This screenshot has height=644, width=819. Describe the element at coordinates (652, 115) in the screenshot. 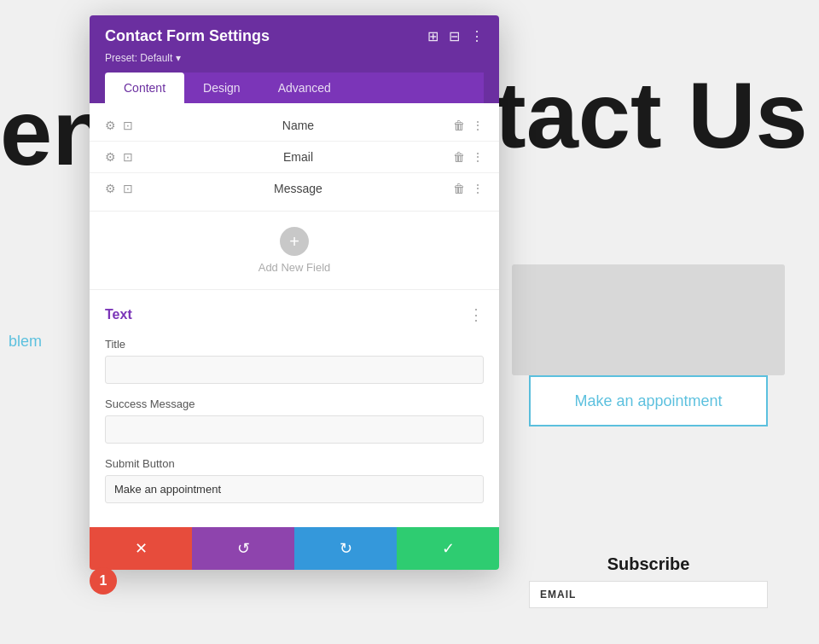

I see `bg-heading-right: tact Us` at that location.